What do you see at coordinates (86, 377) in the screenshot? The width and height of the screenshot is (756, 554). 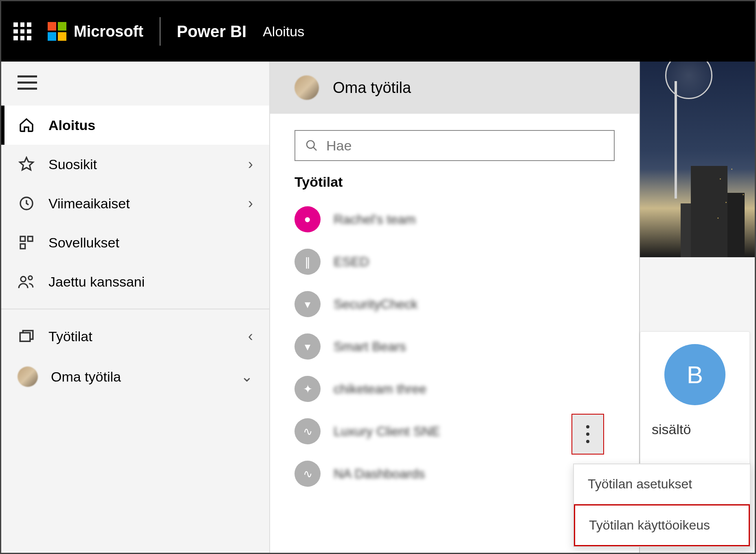 I see `nav-label-my-workspace: Oma työtila` at bounding box center [86, 377].